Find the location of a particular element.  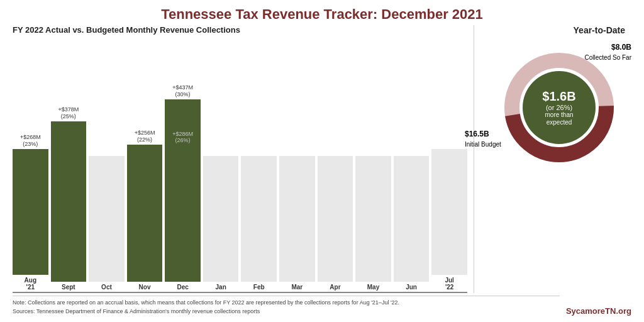

bar-group-apr: x Apr is located at coordinates (336, 165).